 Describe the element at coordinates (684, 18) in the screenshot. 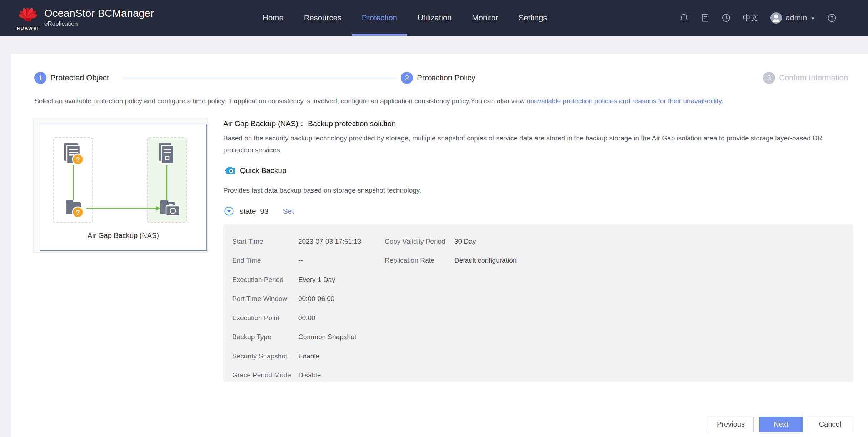

I see `notification-bell-icon` at that location.